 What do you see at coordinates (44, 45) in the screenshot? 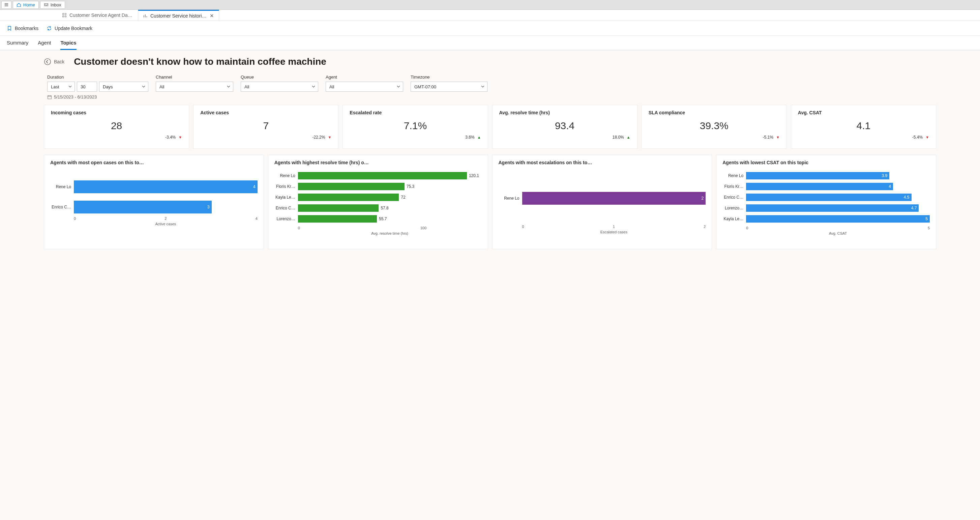
I see `tab-agent: Agent` at bounding box center [44, 45].